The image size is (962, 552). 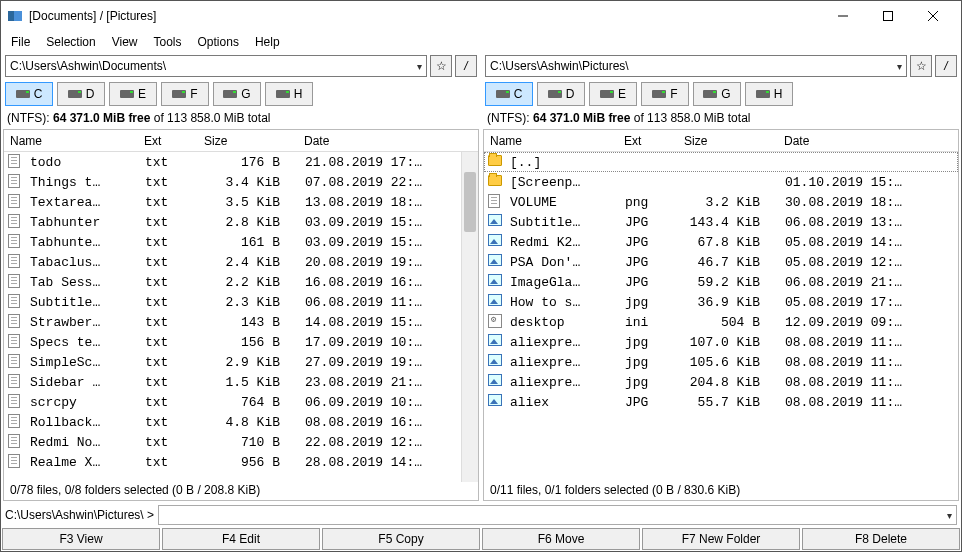 I want to click on file-date: 14.08.2019 15:…, so click(x=392, y=322).